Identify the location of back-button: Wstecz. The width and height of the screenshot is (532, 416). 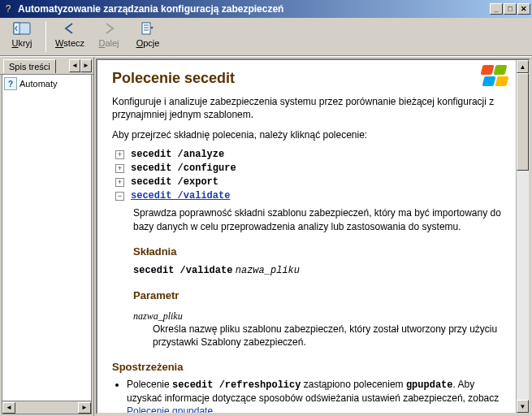
(70, 34).